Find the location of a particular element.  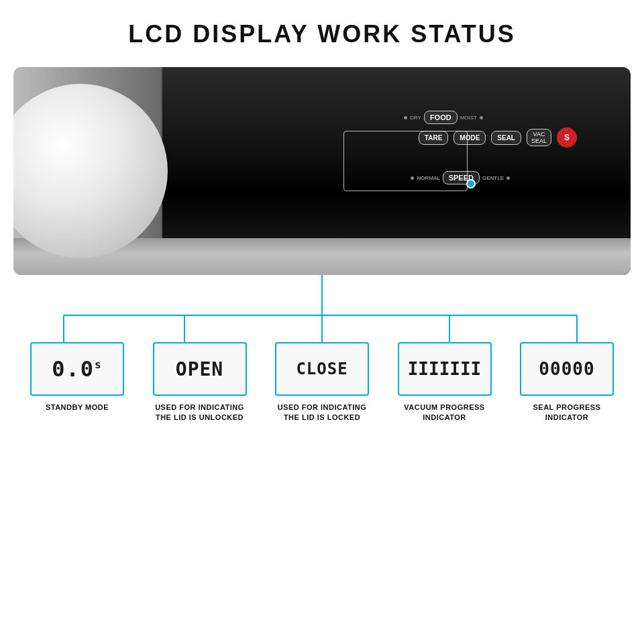

display-section: 0.0s STANDBY MODE OPEN USED FOR INDICATI… is located at coordinates (322, 382).